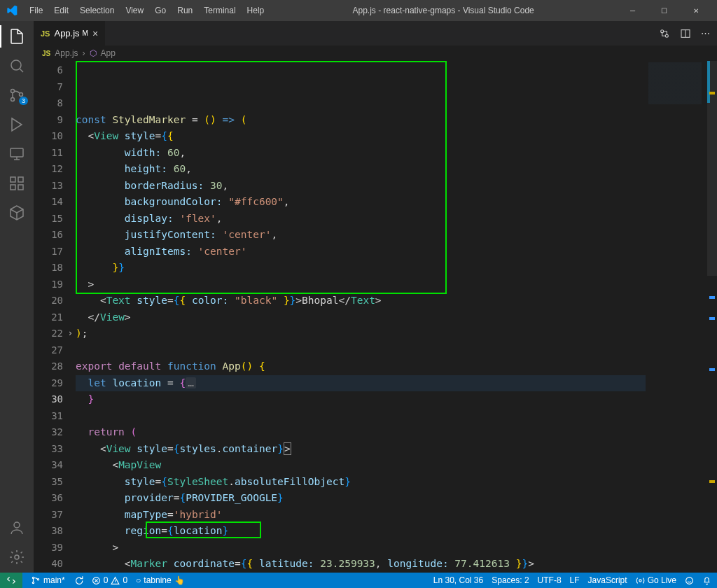  I want to click on tab-bar: JS App.js M × ⋯, so click(375, 34).